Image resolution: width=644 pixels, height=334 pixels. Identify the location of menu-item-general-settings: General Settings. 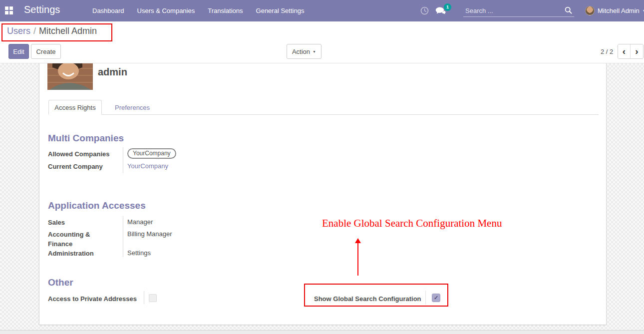
(281, 11).